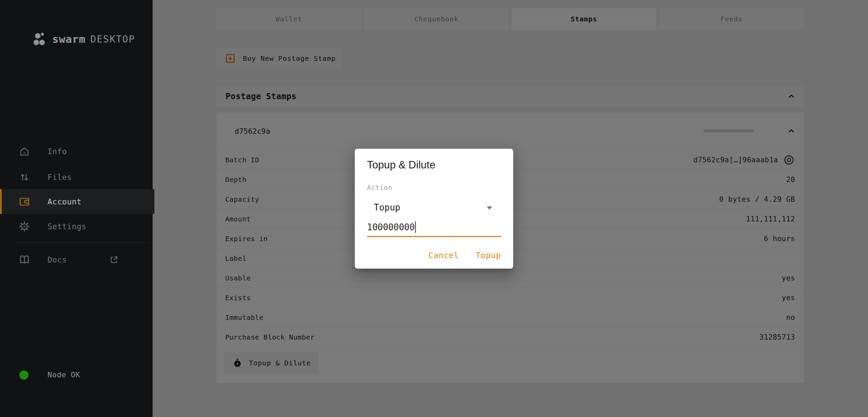 This screenshot has height=417, width=868. What do you see at coordinates (76, 177) in the screenshot?
I see `sidebar-item-files: Files` at bounding box center [76, 177].